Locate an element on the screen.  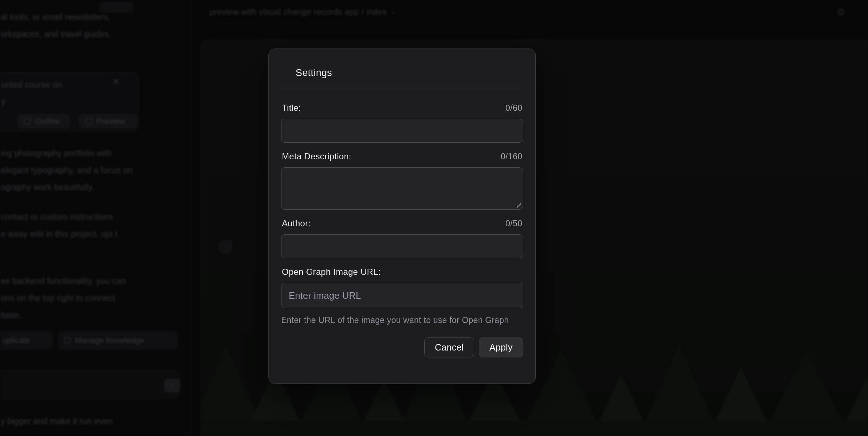
field-header: Author: 0/50 is located at coordinates (402, 223).